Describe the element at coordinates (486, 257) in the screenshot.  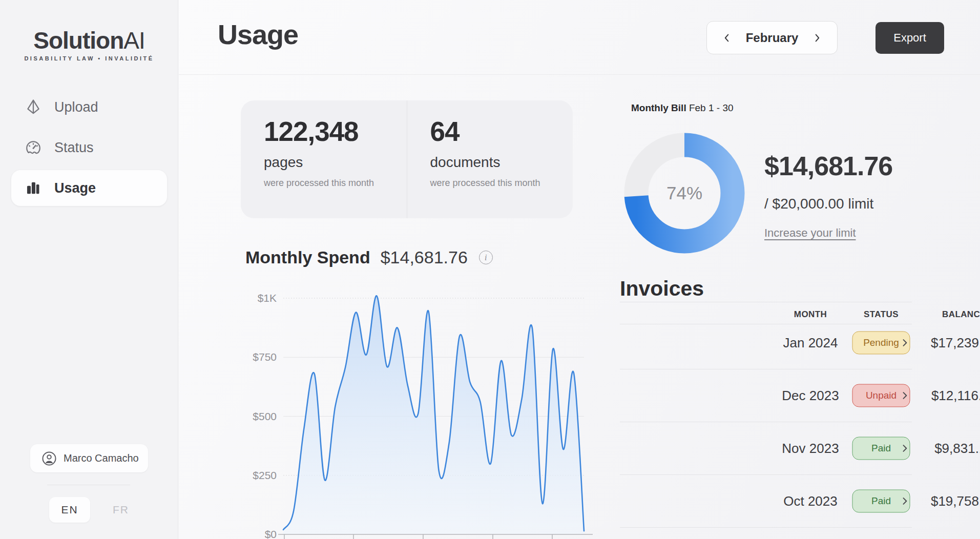
I see `info-icon: i` at that location.